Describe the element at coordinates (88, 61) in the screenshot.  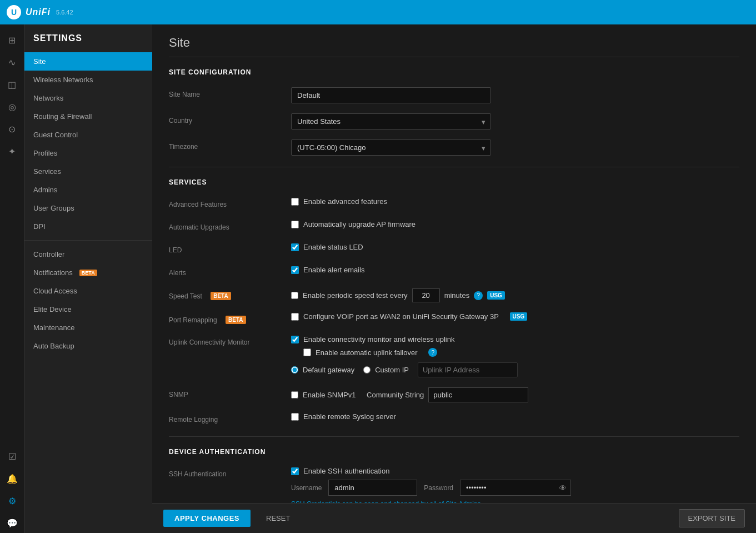
I see `sidebar-item-site: Site` at that location.